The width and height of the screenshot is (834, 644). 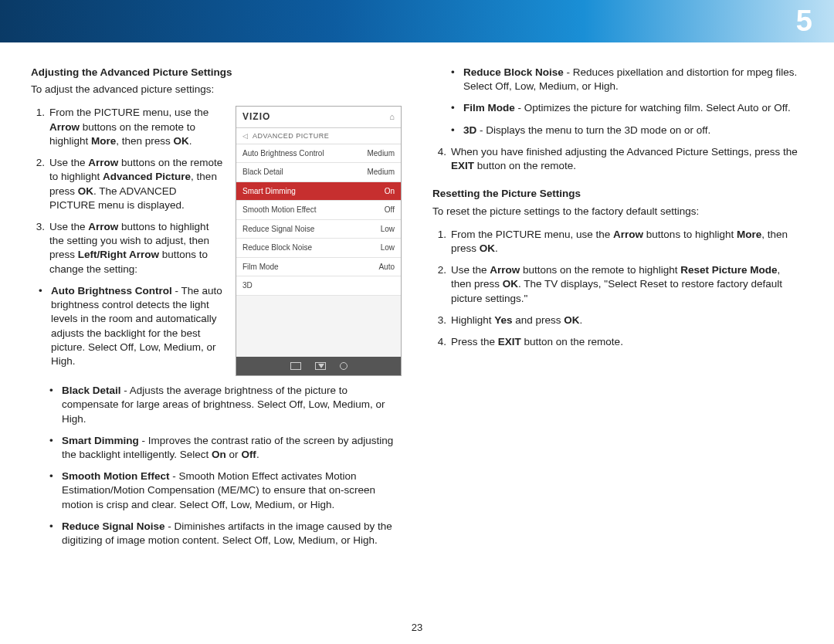 What do you see at coordinates (290, 136) in the screenshot?
I see `menu-title: ADVANCED PICTURE` at bounding box center [290, 136].